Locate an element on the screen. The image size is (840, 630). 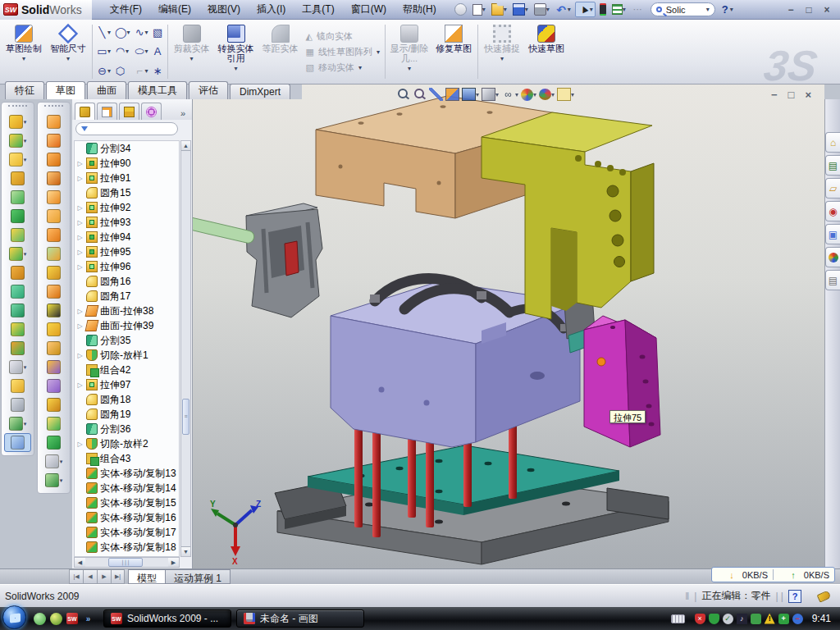
configurationmanager-tab is located at coordinates (130, 112).